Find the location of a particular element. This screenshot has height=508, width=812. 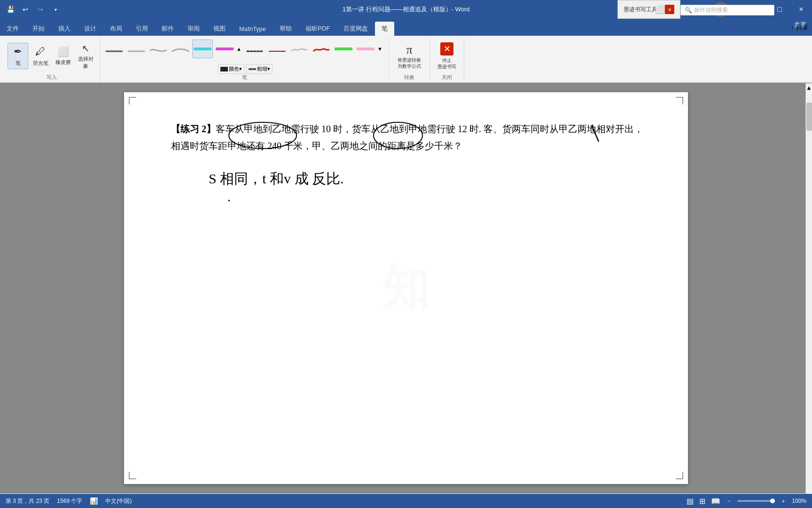

page-corner-bl is located at coordinates (133, 476).